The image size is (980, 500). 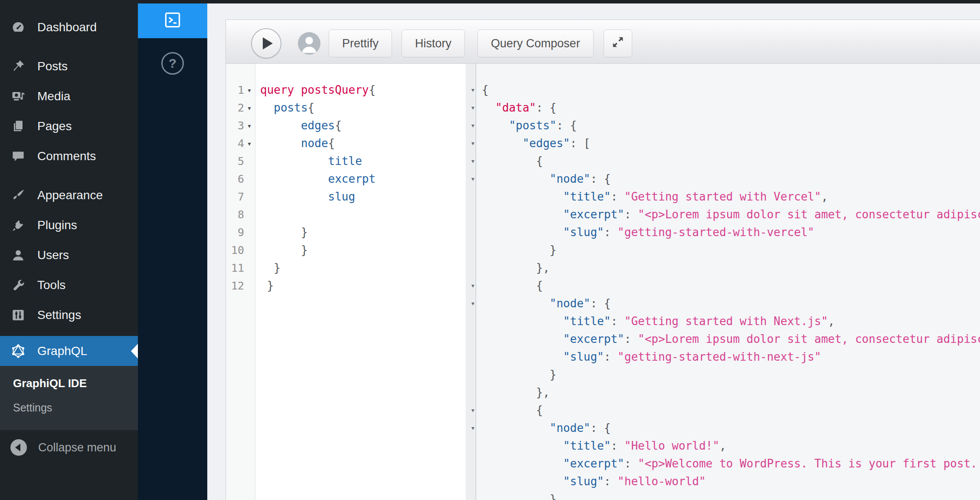 What do you see at coordinates (266, 43) in the screenshot?
I see `execute-query-button` at bounding box center [266, 43].